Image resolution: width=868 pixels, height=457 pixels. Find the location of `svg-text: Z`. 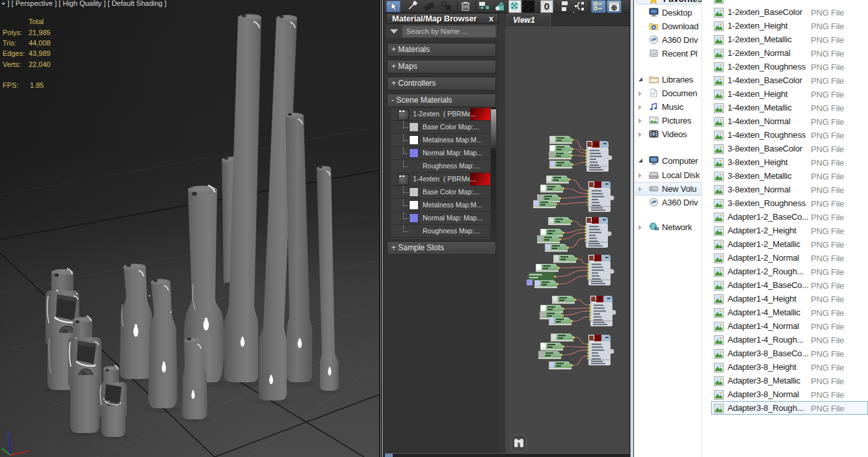

svg-text: Z is located at coordinates (9, 434).